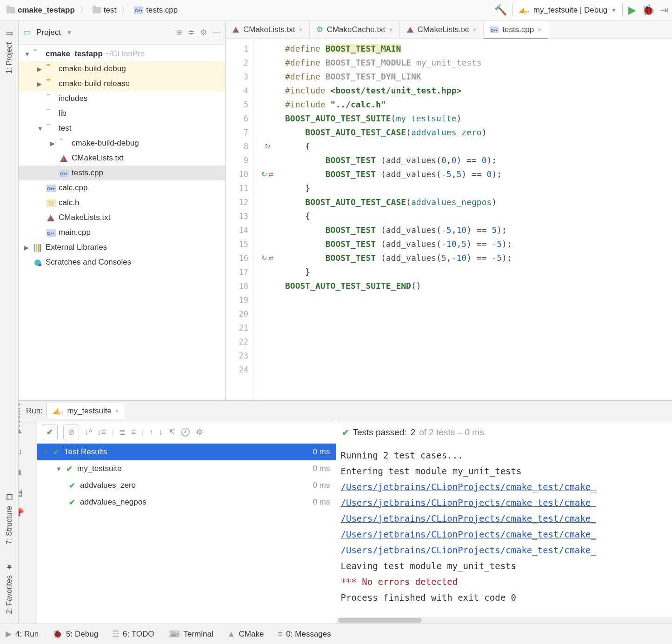  What do you see at coordinates (271, 259) in the screenshot?
I see `diff-icon: ⇄` at bounding box center [271, 259].